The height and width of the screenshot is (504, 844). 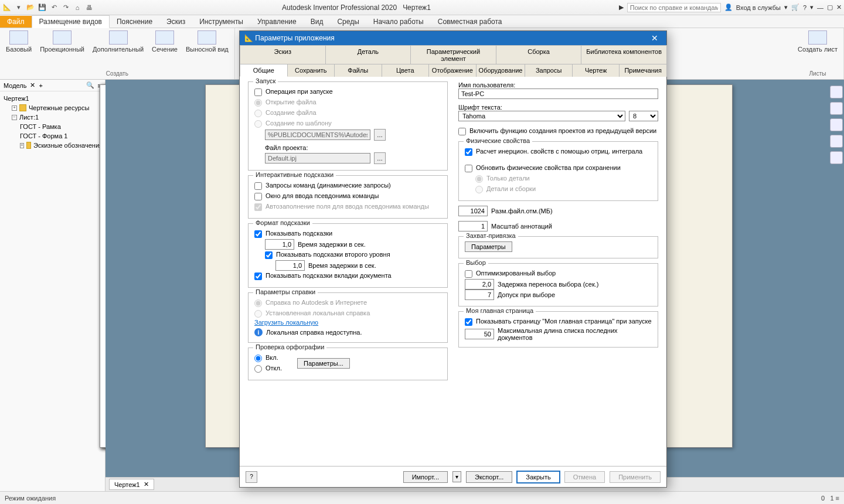 I want to click on dlg-tab-save: Сохранить, so click(x=311, y=70).